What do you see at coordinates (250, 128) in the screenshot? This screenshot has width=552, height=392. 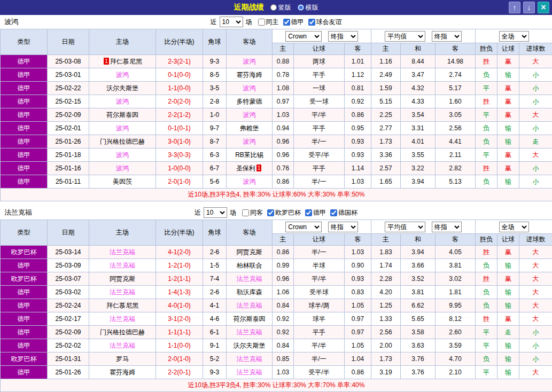 I see `away-team-cell: 弗赖堡` at bounding box center [250, 128].